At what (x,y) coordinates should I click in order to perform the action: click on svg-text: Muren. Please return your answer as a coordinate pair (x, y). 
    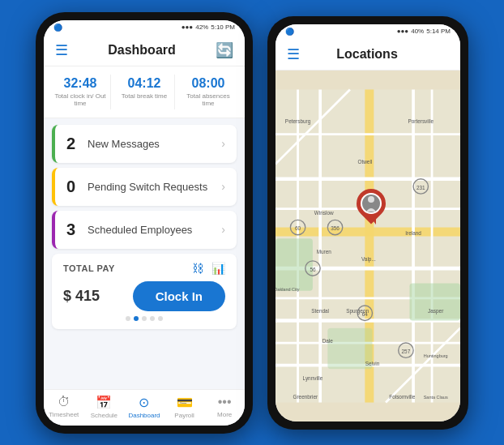
    Looking at the image, I should click on (324, 251).